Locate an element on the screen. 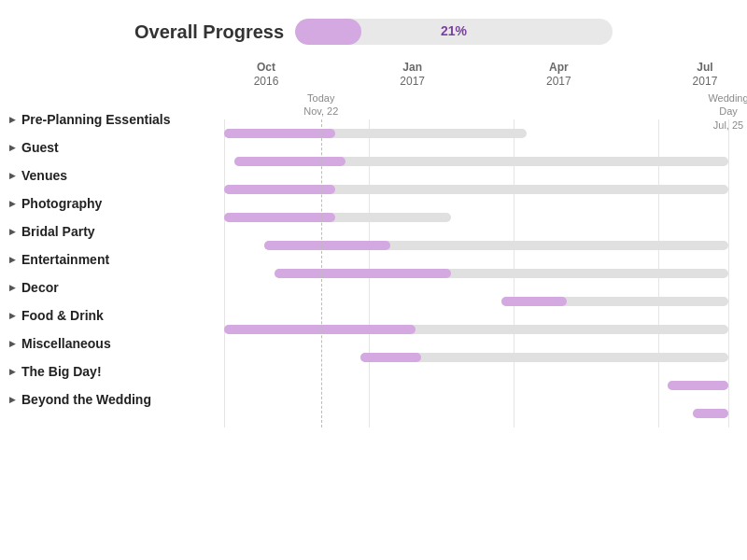  sidebar-item: ▶ The Big Day! is located at coordinates (117, 371).